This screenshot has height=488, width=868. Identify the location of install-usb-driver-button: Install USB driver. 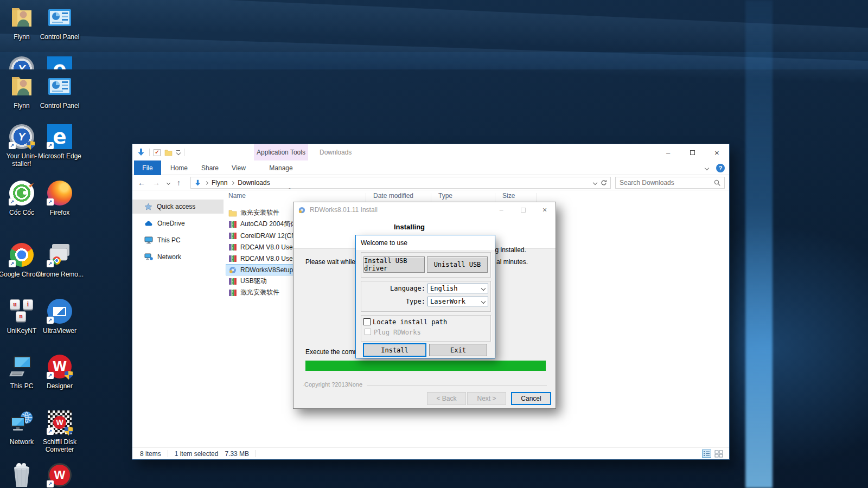
(394, 265).